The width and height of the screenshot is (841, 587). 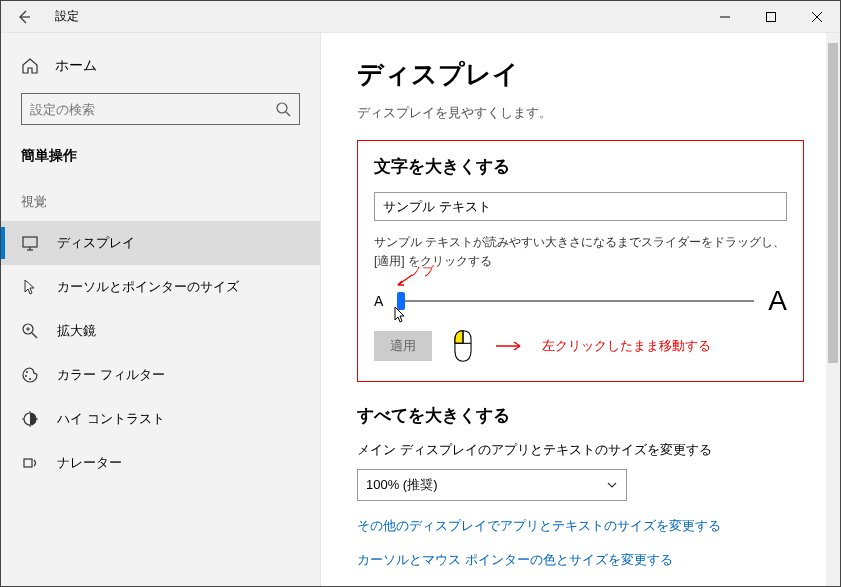 What do you see at coordinates (576, 301) in the screenshot?
I see `slider-track` at bounding box center [576, 301].